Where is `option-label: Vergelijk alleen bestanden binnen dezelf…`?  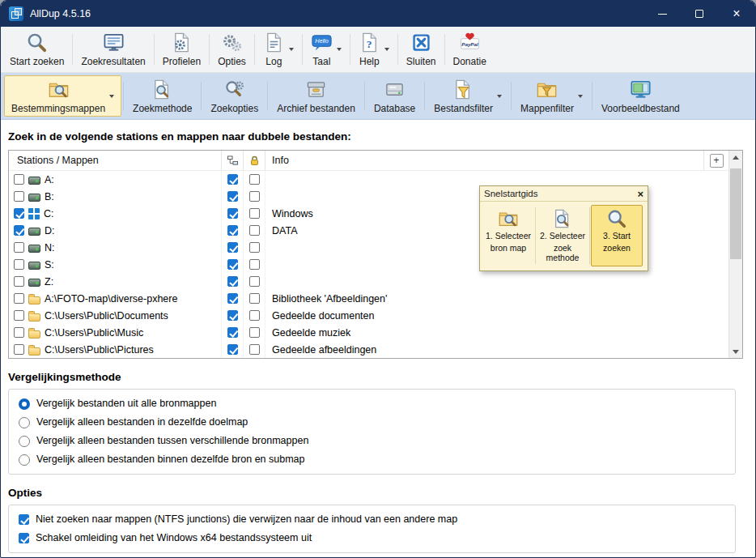 option-label: Vergelijk alleen bestanden binnen dezelf… is located at coordinates (171, 460).